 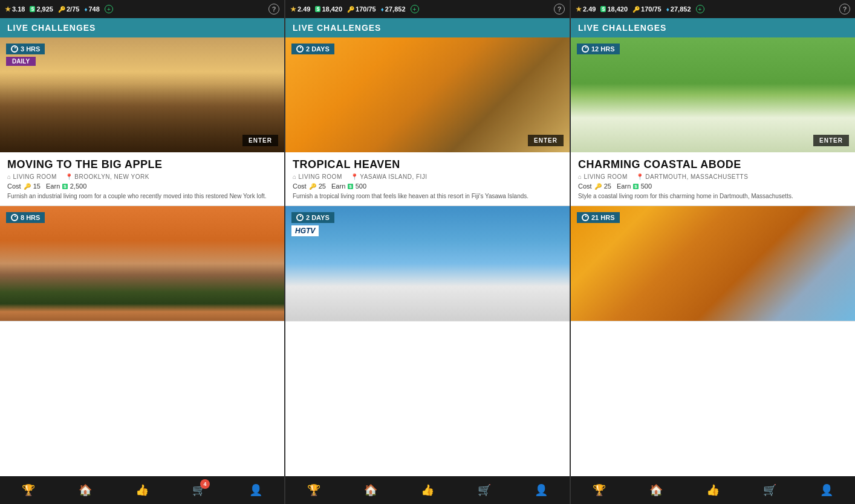 What do you see at coordinates (199, 490) in the screenshot?
I see `nav-shop: 🛒4` at bounding box center [199, 490].